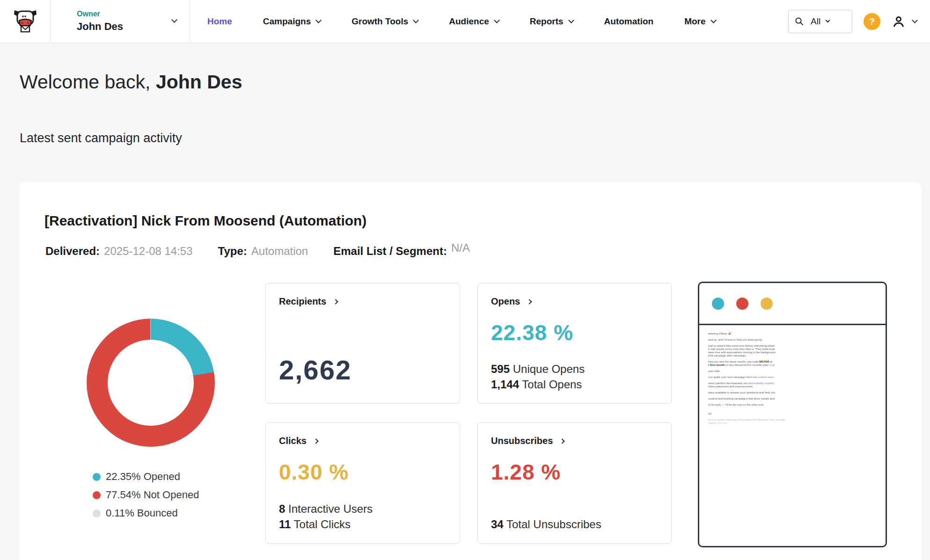 This screenshot has height=560, width=930. I want to click on welcome-heading: Welcome back, John Des, so click(131, 82).